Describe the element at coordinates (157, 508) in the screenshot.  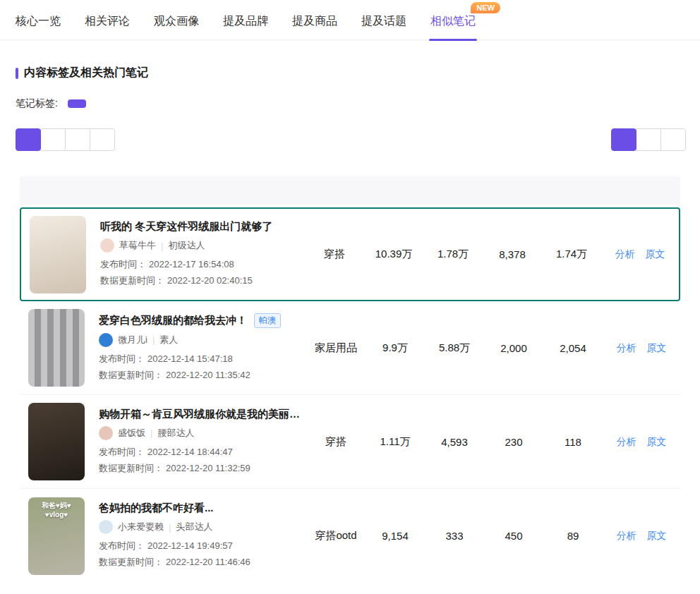
I see `note-title: 爸妈拍的我都不咋好看...` at that location.